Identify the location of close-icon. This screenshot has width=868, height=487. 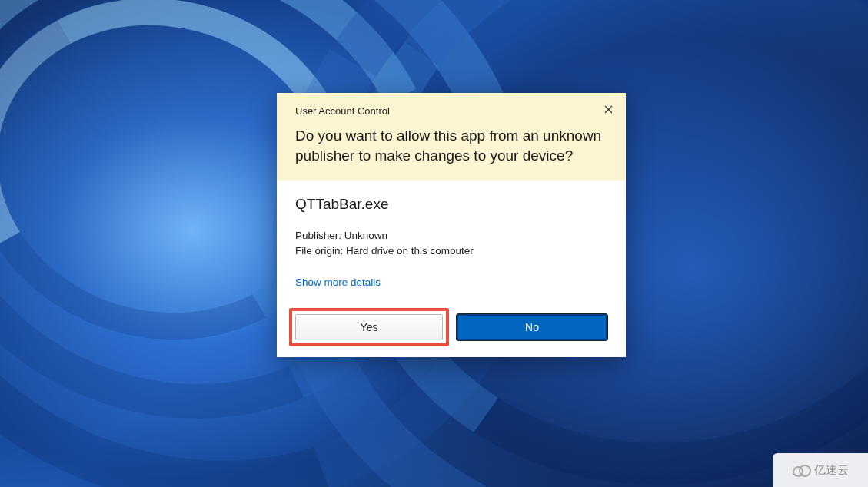
(608, 109).